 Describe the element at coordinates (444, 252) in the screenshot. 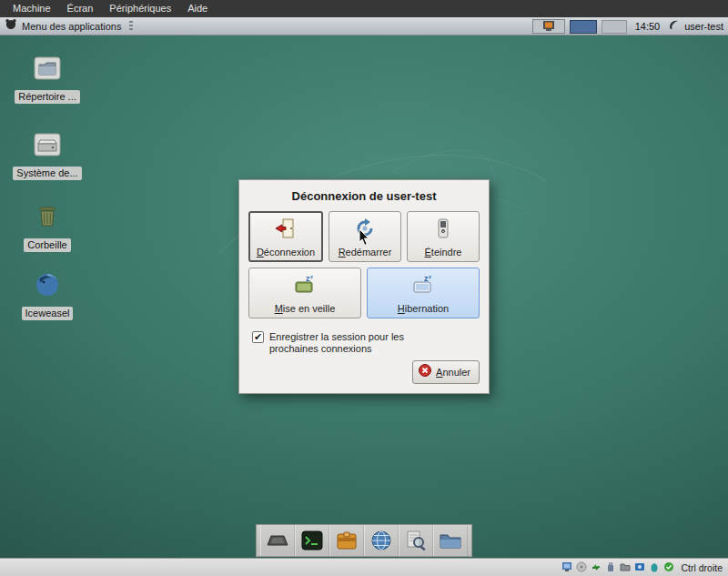

I see `shutdown-label: Éteindre` at that location.